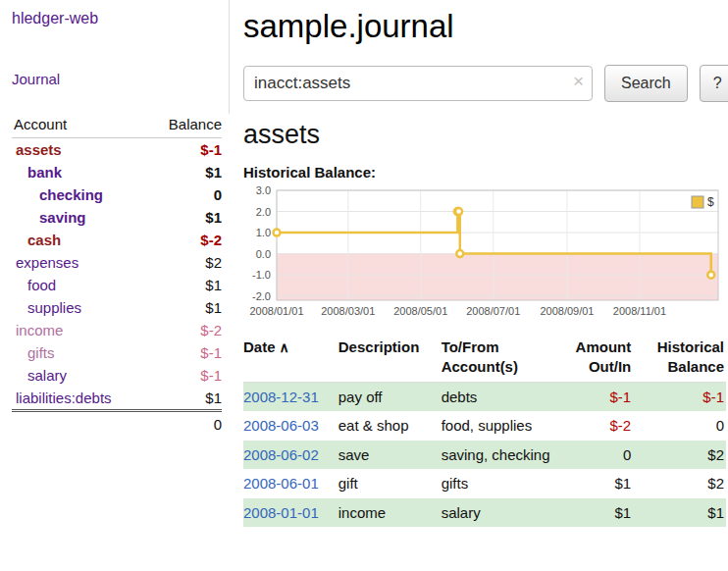 Image resolution: width=728 pixels, height=571 pixels. Describe the element at coordinates (117, 126) in the screenshot. I see `accounts-header-row: Account Balance` at that location.